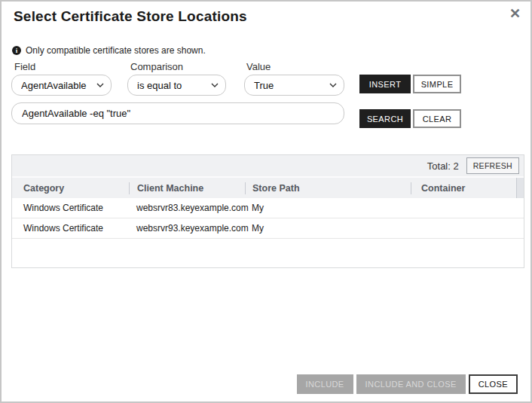  What do you see at coordinates (463, 188) in the screenshot?
I see `column-header-container: Container` at bounding box center [463, 188].